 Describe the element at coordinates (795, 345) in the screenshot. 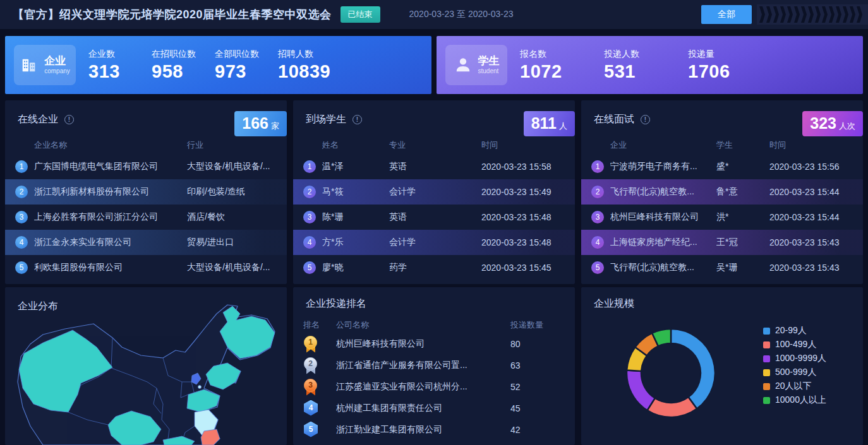

I see `legend-item: 100-499人` at that location.